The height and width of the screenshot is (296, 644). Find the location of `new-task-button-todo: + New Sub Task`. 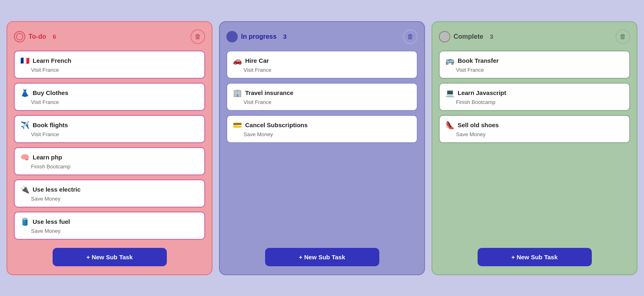

new-task-button-todo: + New Sub Task is located at coordinates (110, 257).